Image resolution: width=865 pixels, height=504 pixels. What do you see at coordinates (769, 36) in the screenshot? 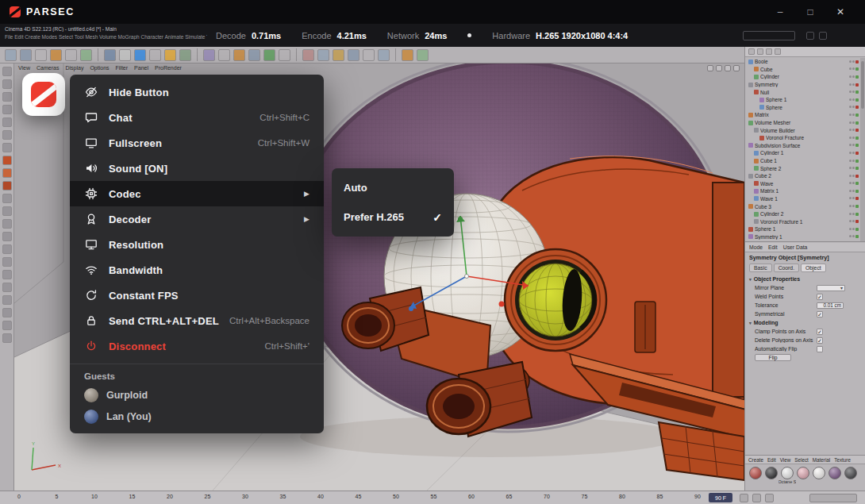
I see `c4d-layout-dropdown` at bounding box center [769, 36].